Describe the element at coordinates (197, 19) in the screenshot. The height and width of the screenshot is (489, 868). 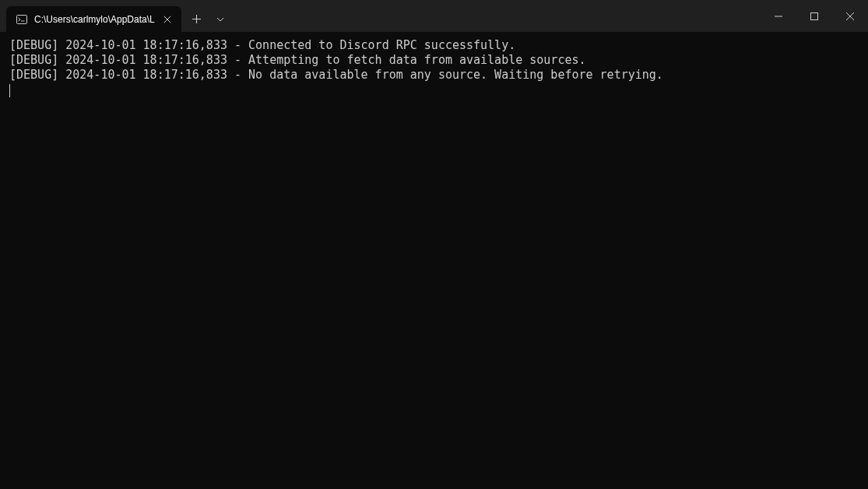
I see `new-tab-button` at that location.